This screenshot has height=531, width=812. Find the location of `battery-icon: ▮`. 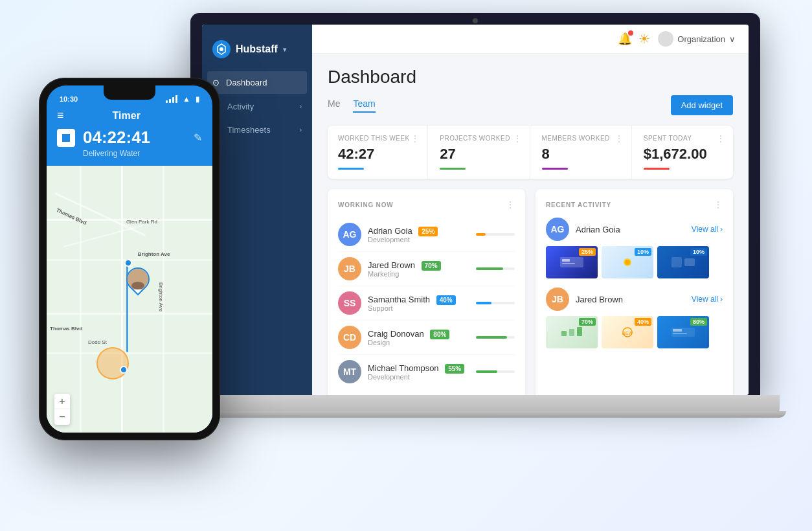

battery-icon: ▮ is located at coordinates (197, 100).